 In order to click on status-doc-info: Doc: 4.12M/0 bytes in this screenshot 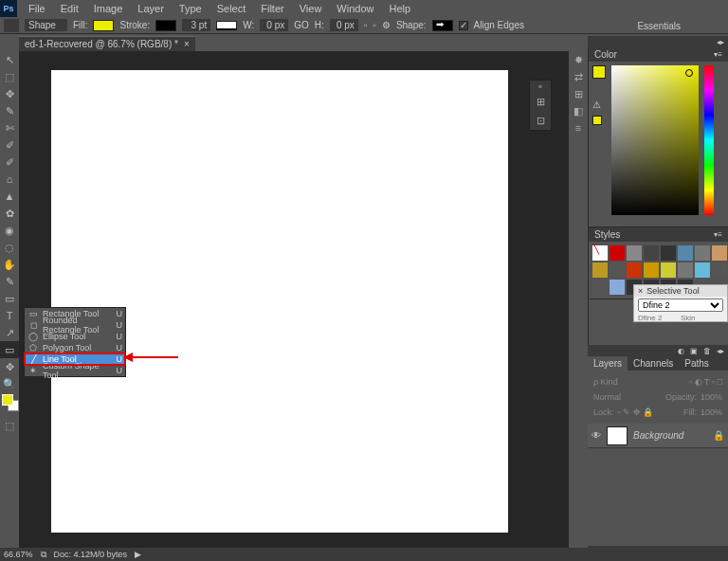, I will do `click(91, 554)`.